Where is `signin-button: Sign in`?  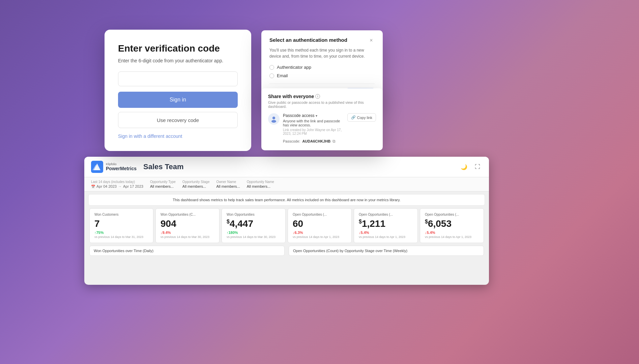 signin-button: Sign in is located at coordinates (178, 100).